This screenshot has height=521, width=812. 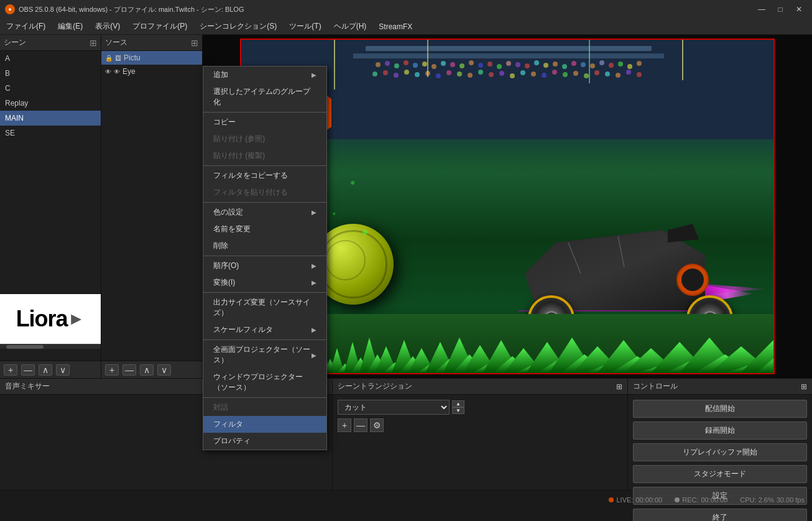 I want to click on source-remove-button: —, so click(x=129, y=370).